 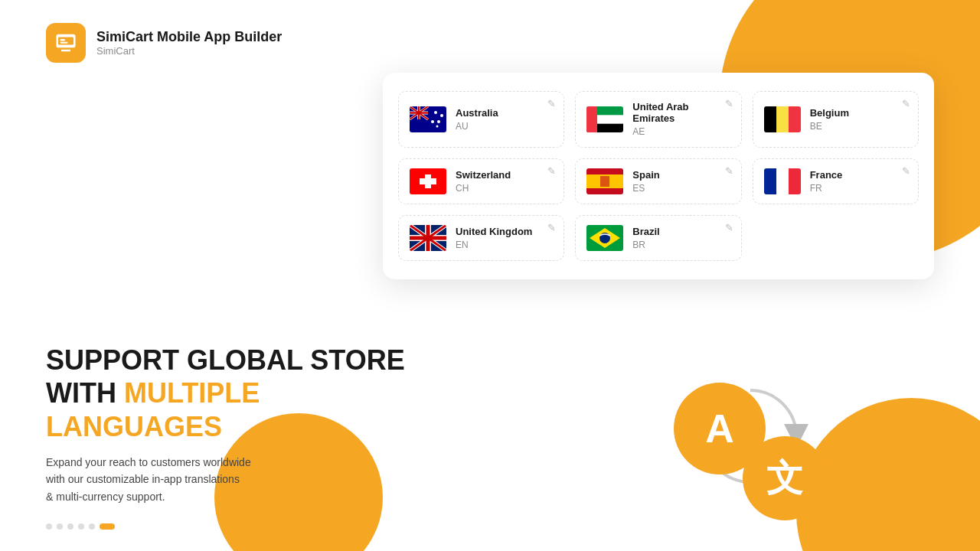 I want to click on lang-info-es: Spain ES, so click(x=646, y=182).